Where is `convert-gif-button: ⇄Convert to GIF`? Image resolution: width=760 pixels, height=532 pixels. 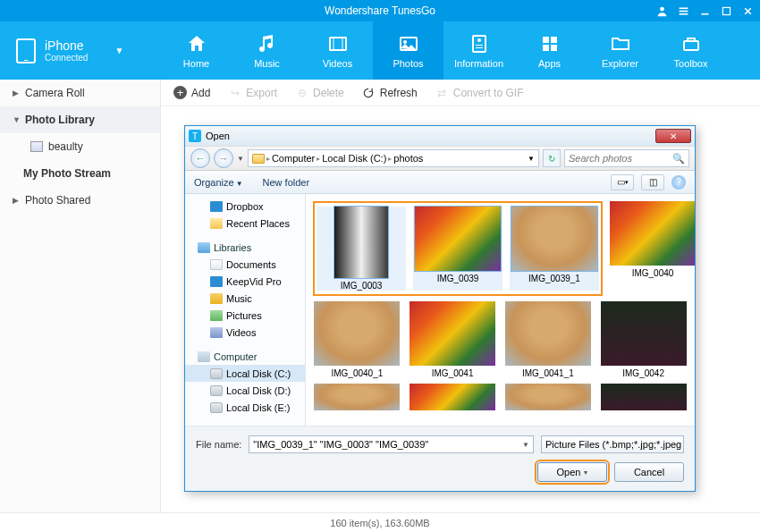 convert-gif-button: ⇄Convert to GIF is located at coordinates (479, 93).